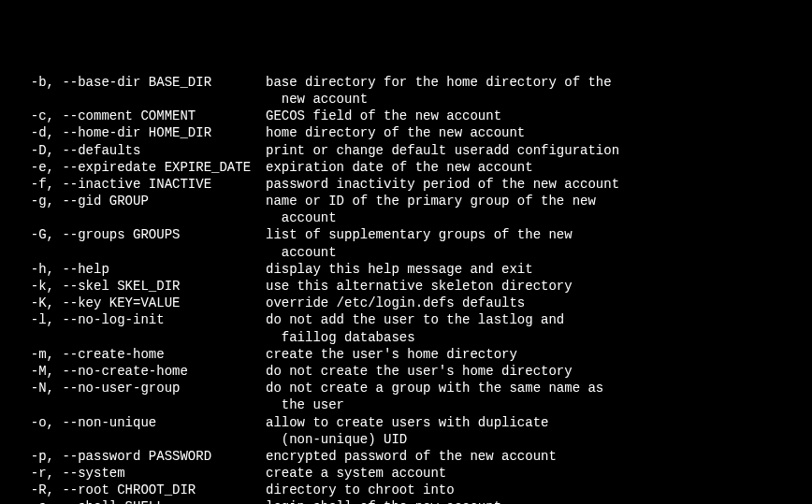  Describe the element at coordinates (140, 303) in the screenshot. I see `option-flag: -K, --key KEY=VALUE` at that location.